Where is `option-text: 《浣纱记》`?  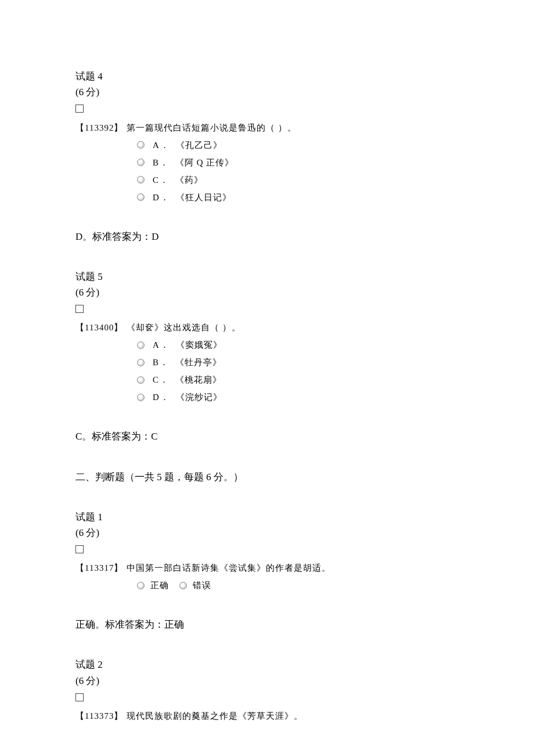
option-text: 《浣纱记》 is located at coordinates (199, 397).